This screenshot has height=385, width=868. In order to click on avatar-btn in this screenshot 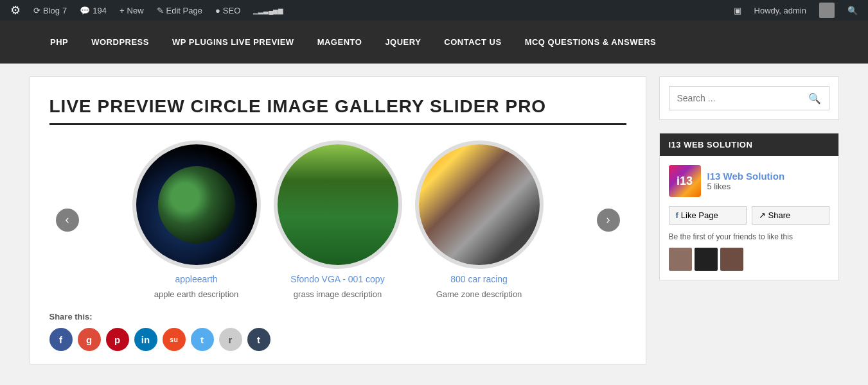, I will do `click(827, 10)`.